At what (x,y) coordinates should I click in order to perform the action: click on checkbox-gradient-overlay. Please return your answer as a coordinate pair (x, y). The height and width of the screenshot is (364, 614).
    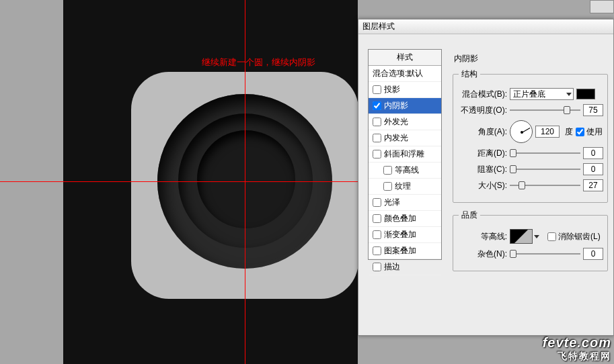
    Looking at the image, I should click on (377, 235).